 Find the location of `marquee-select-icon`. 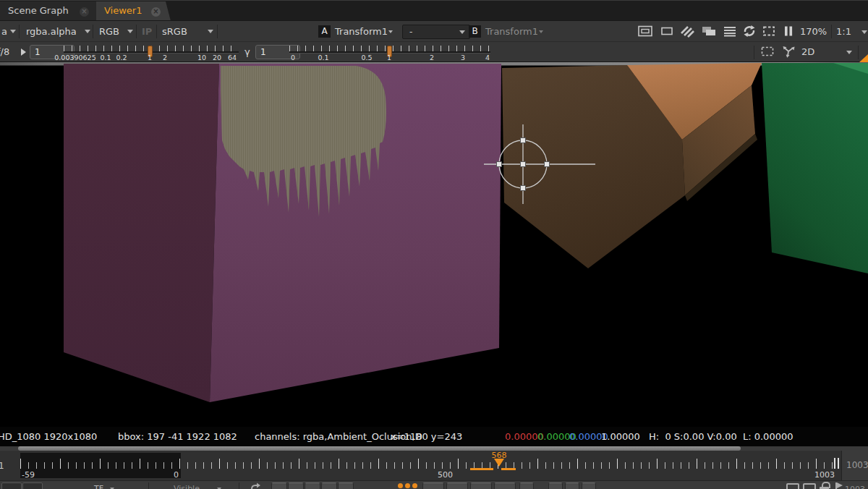

marquee-select-icon is located at coordinates (767, 51).